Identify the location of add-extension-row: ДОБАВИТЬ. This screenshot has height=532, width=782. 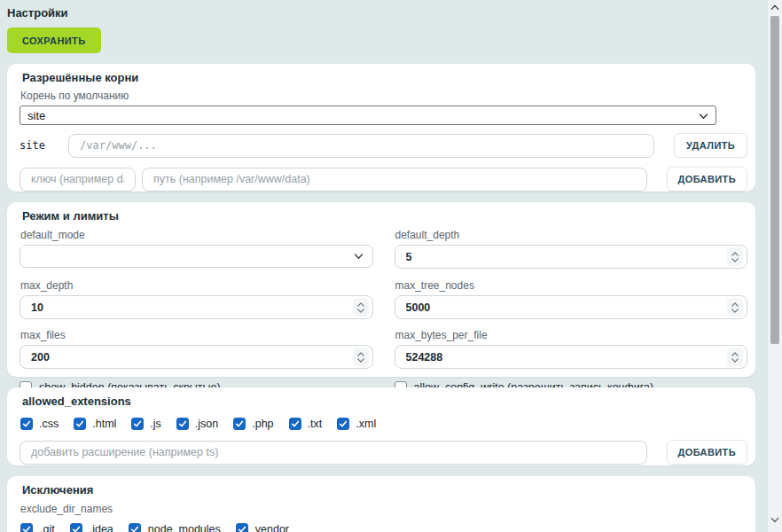
(383, 452).